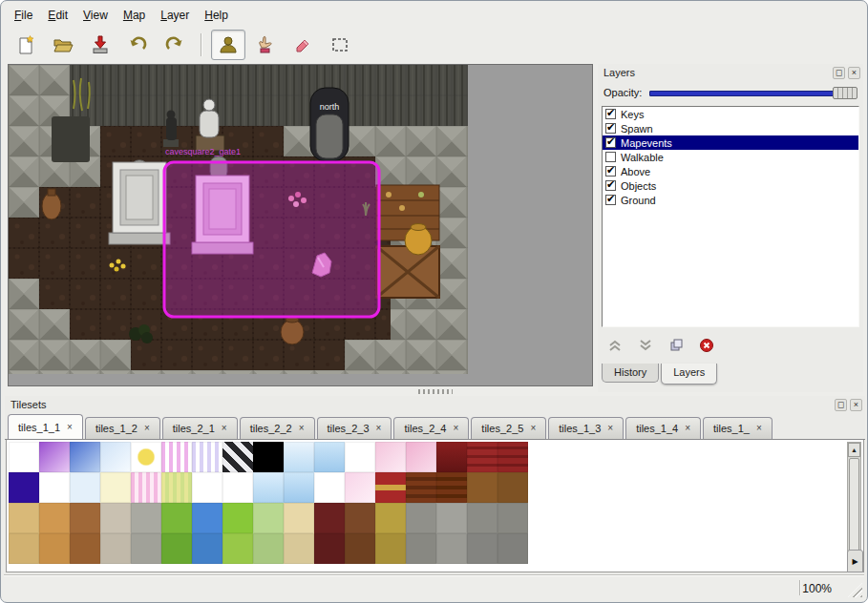  What do you see at coordinates (730, 156) in the screenshot?
I see `layer-row-walkable: ✔ Walkable` at bounding box center [730, 156].